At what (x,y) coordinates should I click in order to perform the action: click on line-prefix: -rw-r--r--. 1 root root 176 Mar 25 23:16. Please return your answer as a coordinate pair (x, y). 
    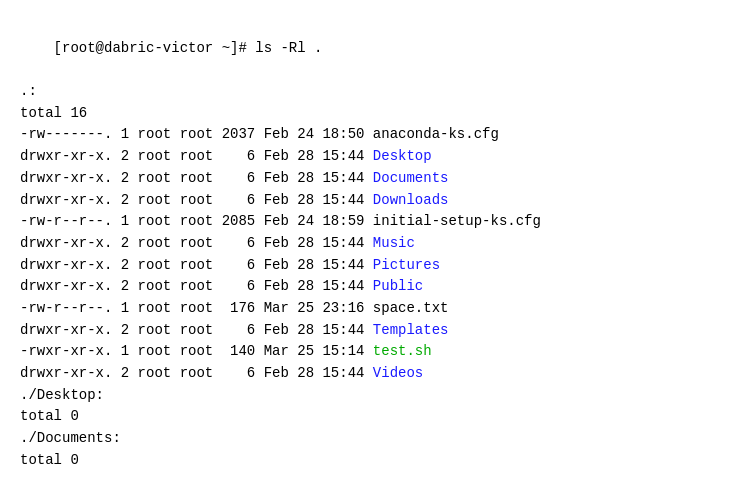
    Looking at the image, I should click on (196, 308).